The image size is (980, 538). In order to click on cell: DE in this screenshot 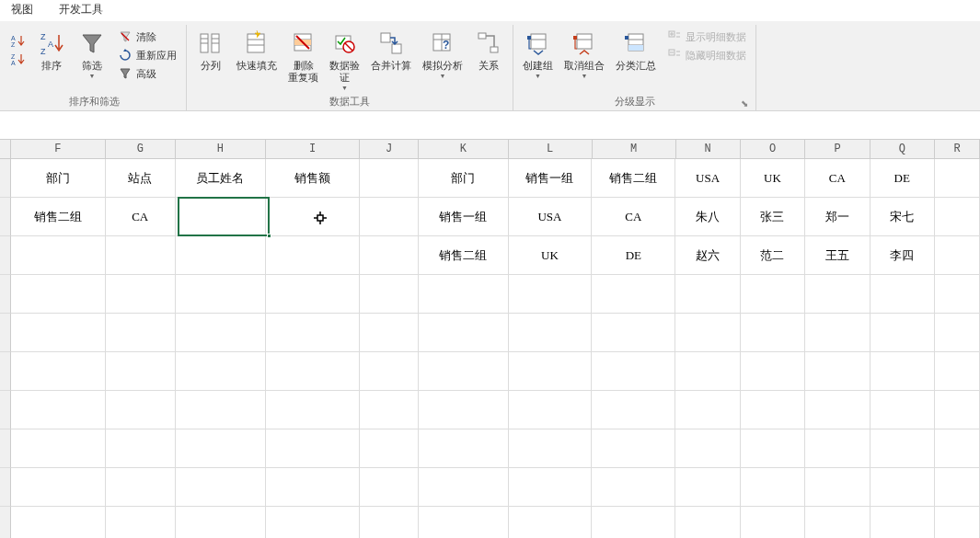, I will do `click(633, 256)`.